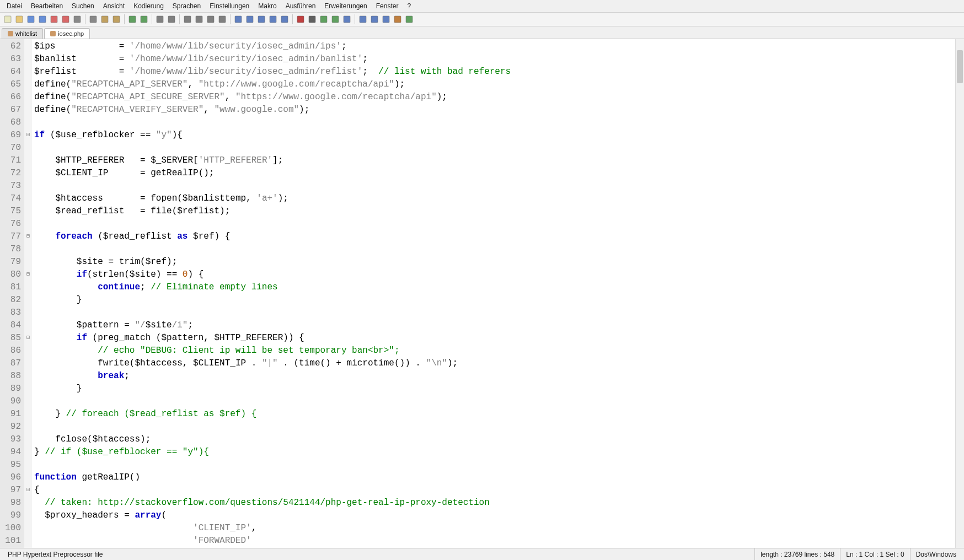  What do you see at coordinates (409, 6) in the screenshot?
I see `menu-?: ?` at bounding box center [409, 6].